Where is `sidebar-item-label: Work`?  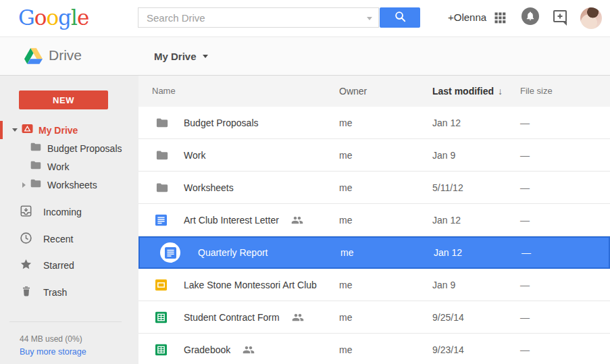
sidebar-item-label: Work is located at coordinates (58, 167).